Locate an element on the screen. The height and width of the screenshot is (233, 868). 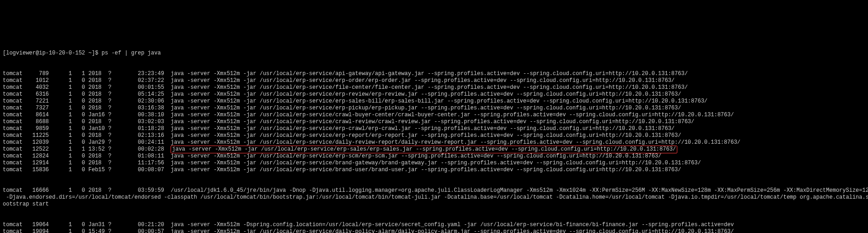
process-row: tomcat 7221 1 0 2018 ? 02:30:06 java -se… is located at coordinates (434, 102).